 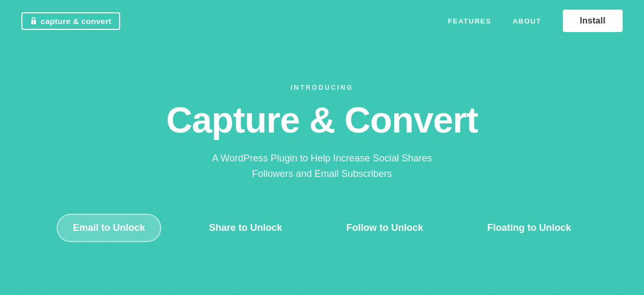 I want to click on lock-icon, so click(x=34, y=21).